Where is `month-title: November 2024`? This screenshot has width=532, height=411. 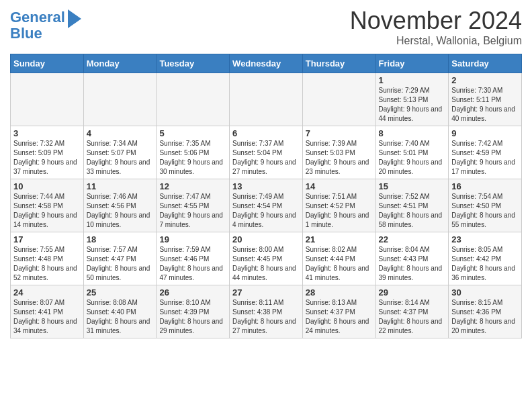 month-title: November 2024 is located at coordinates (436, 21).